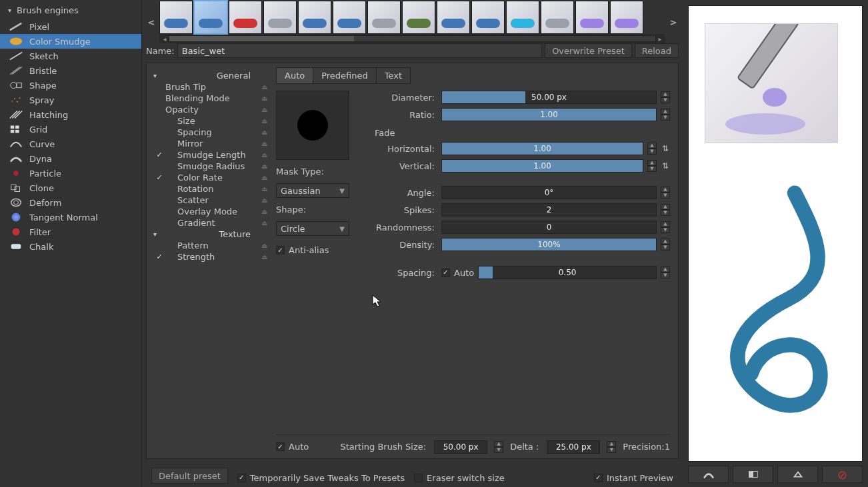  Describe the element at coordinates (549, 97) in the screenshot. I see `diameter-slider: 50.00 px` at that location.